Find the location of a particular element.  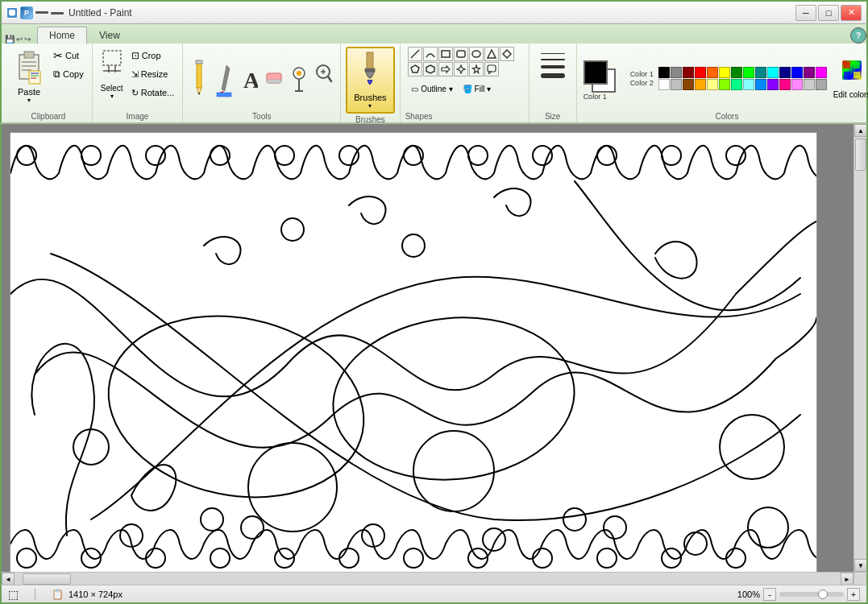

paste-button: Paste ▾ is located at coordinates (29, 76).